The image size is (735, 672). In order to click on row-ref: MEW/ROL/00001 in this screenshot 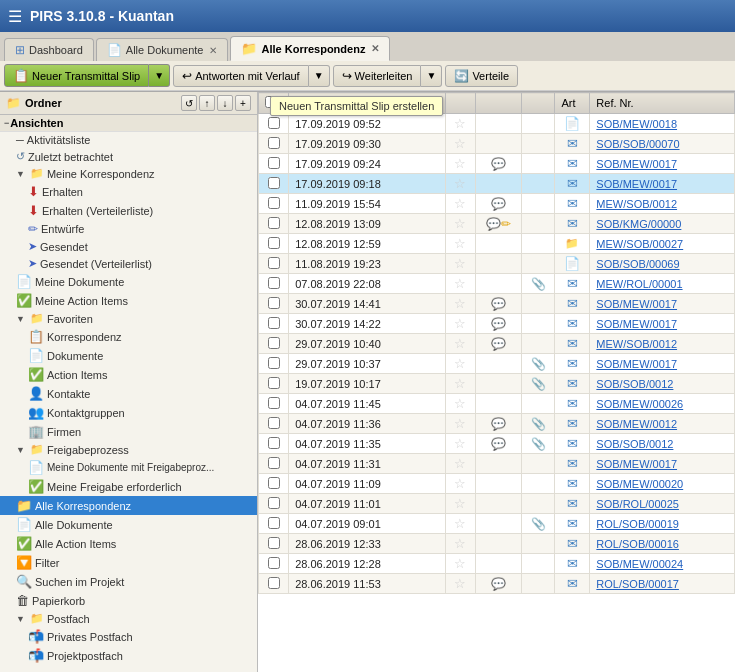, I will do `click(662, 284)`.